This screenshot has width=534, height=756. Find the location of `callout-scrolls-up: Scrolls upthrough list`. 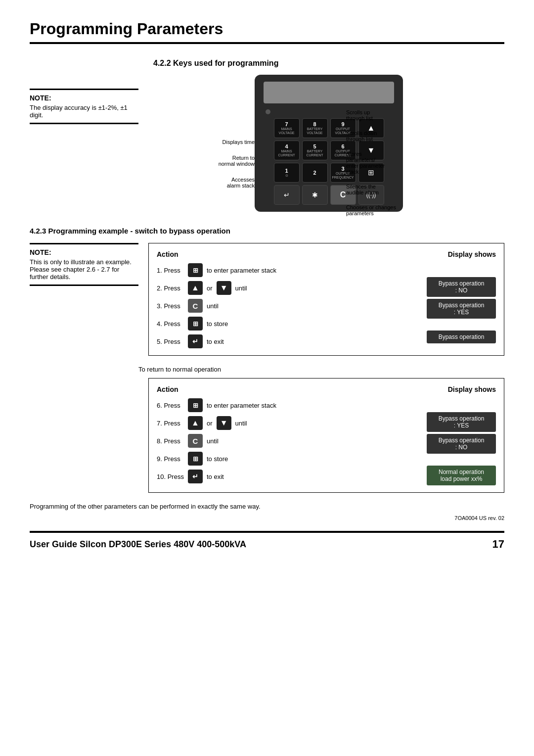

callout-scrolls-up: Scrolls upthrough list is located at coordinates (386, 115).